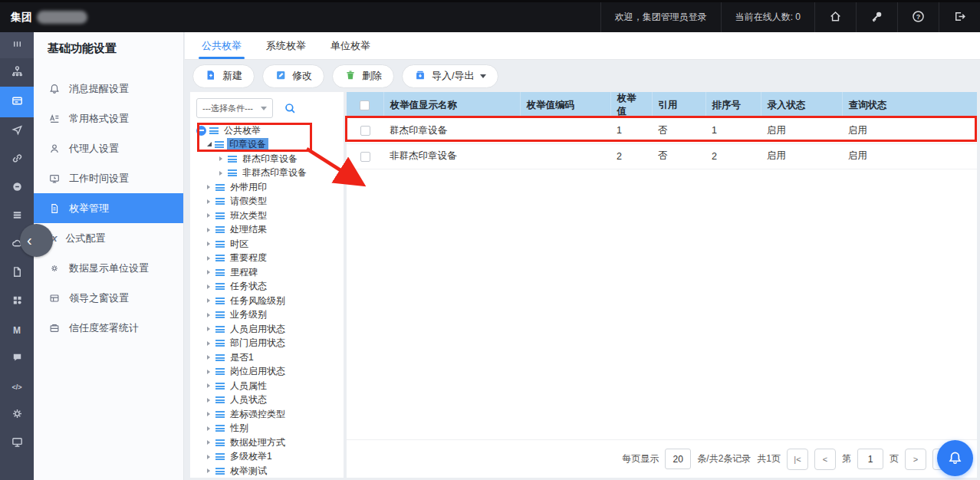 This screenshot has height=480, width=980. Describe the element at coordinates (916, 459) in the screenshot. I see `next-page-button: >` at that location.